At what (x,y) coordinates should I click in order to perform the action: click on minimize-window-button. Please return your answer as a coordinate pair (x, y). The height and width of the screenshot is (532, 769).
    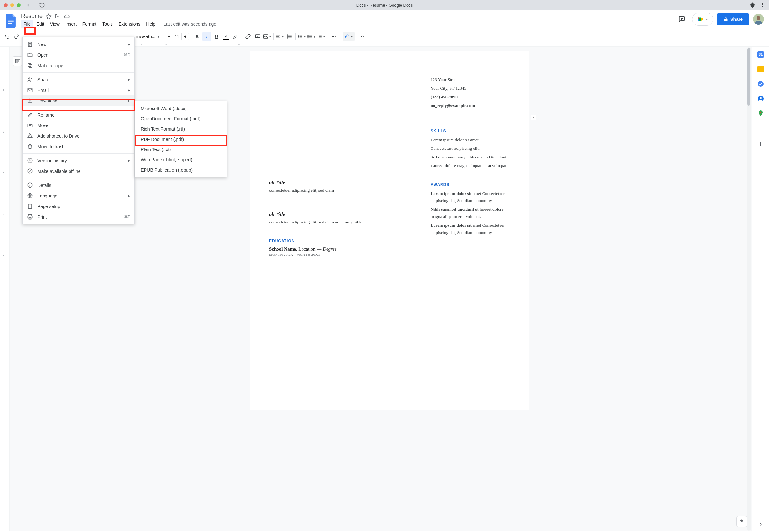
    Looking at the image, I should click on (12, 5).